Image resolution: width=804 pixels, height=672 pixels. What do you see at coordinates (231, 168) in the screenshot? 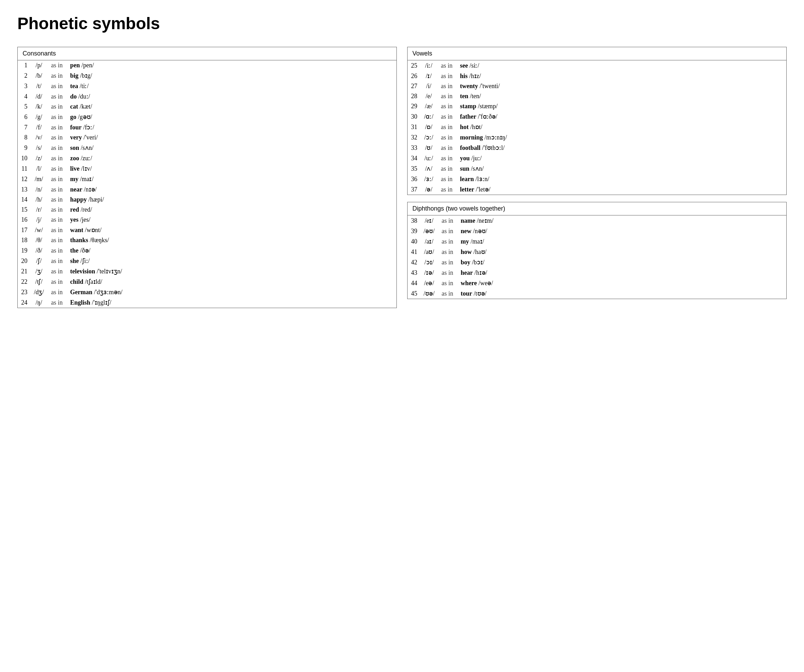
I see `example-word: live /lɪv/` at bounding box center [231, 168].